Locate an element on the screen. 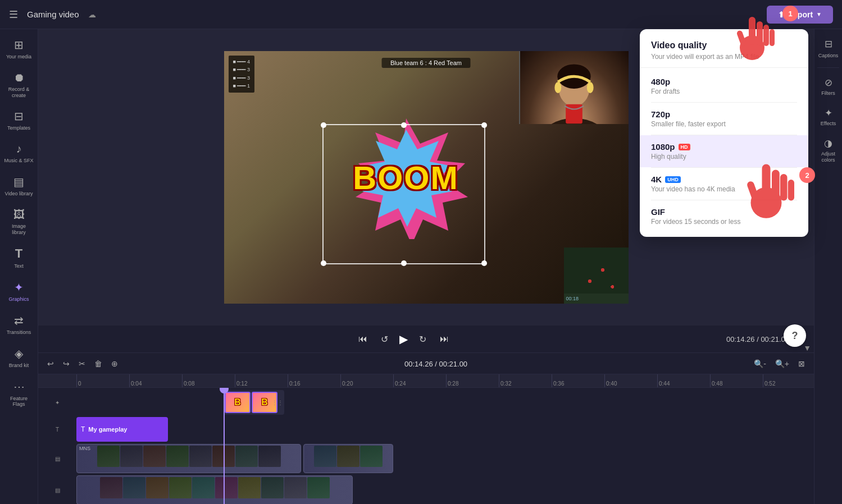 The height and width of the screenshot is (504, 842). delete-button: 🗑 is located at coordinates (98, 364).